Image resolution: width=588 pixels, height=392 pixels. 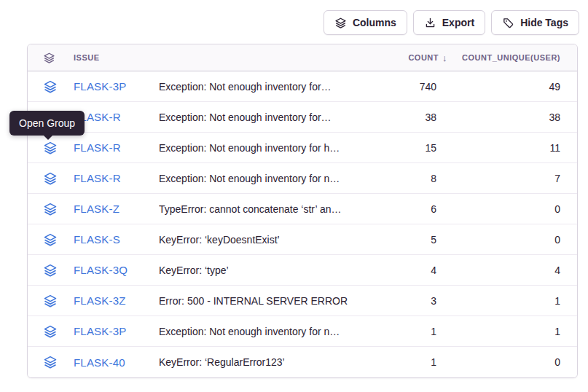 I want to click on hide-tags-button: Hide Tags, so click(x=535, y=23).